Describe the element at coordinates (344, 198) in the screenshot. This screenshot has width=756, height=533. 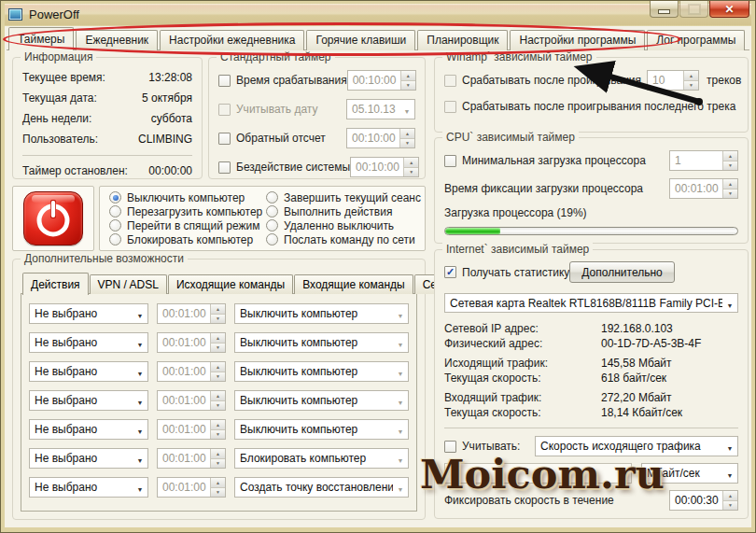
I see `action-option: Завершить текущий сеанс` at that location.